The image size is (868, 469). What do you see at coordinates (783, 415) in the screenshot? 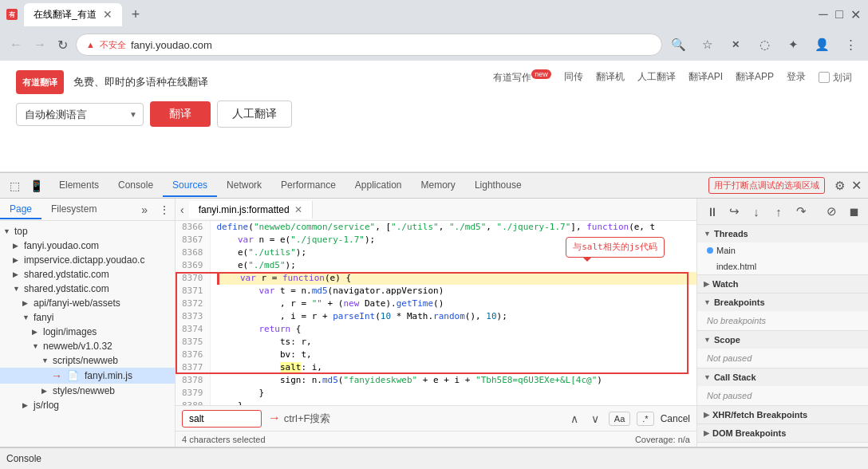
I see `xhr-header: ▶ XHR/fetch Breakpoints` at bounding box center [783, 415].